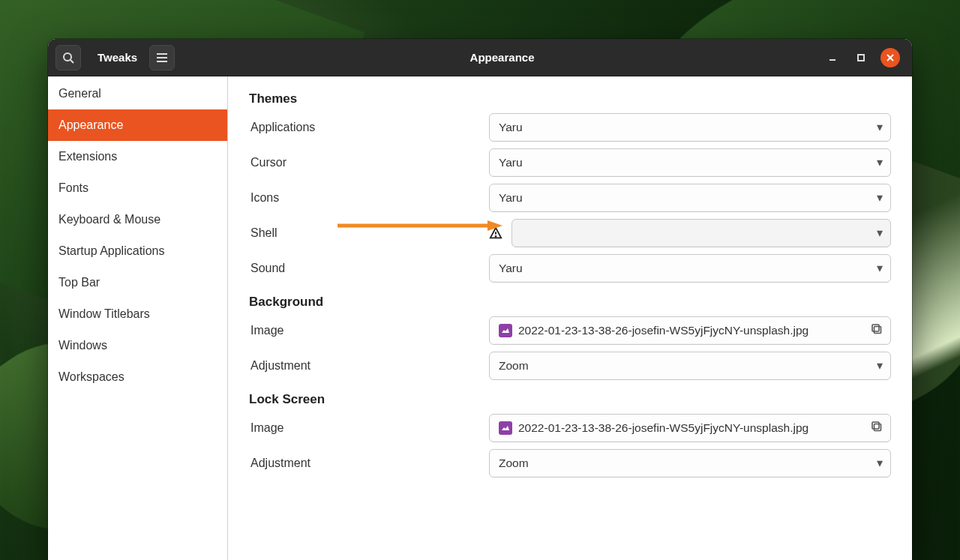 This screenshot has width=960, height=560. What do you see at coordinates (690, 366) in the screenshot?
I see `background-adjustment-select: Zoom ▾` at bounding box center [690, 366].